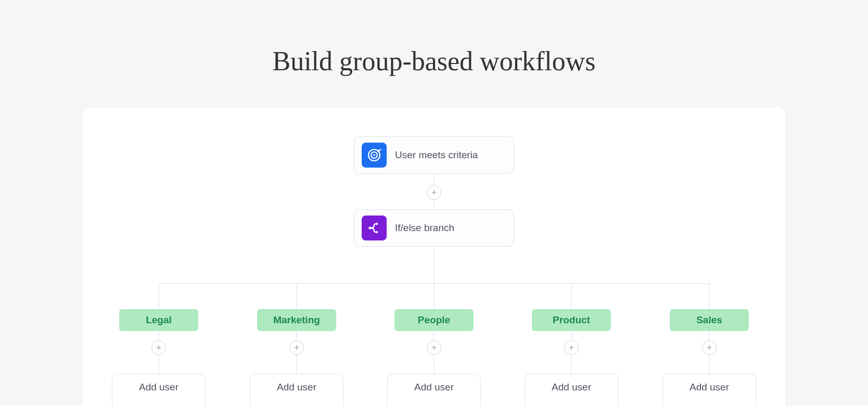 The width and height of the screenshot is (868, 406). Describe the element at coordinates (374, 228) in the screenshot. I see `branch-icon` at that location.